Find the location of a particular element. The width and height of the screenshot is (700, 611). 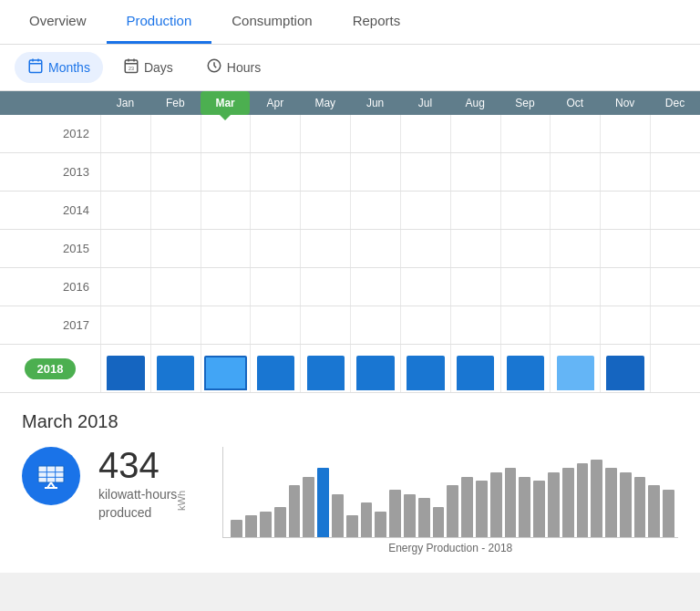

month-header-mar: Mar is located at coordinates (226, 103).